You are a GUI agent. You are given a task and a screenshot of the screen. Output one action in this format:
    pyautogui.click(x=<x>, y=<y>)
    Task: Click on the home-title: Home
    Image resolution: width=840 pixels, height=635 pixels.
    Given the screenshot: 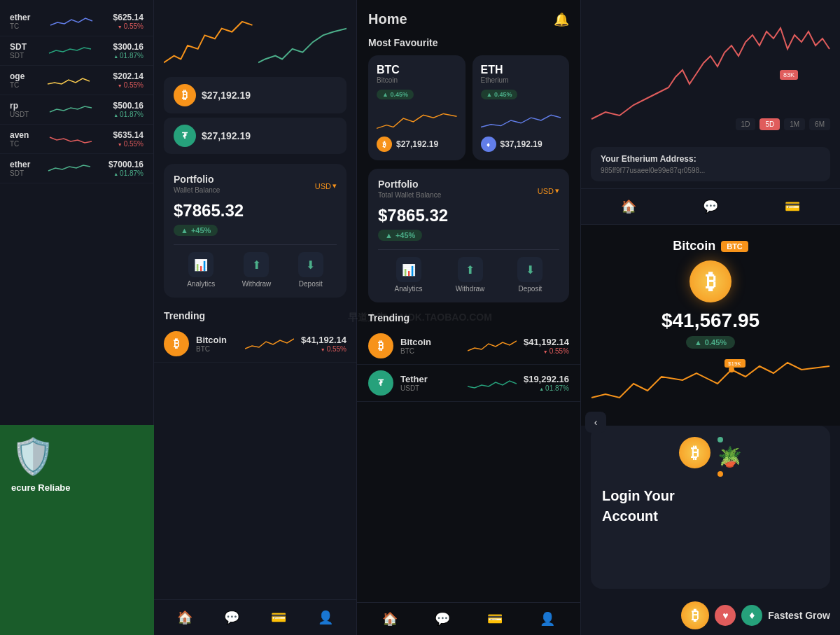 What is the action you would take?
    pyautogui.click(x=388, y=20)
    